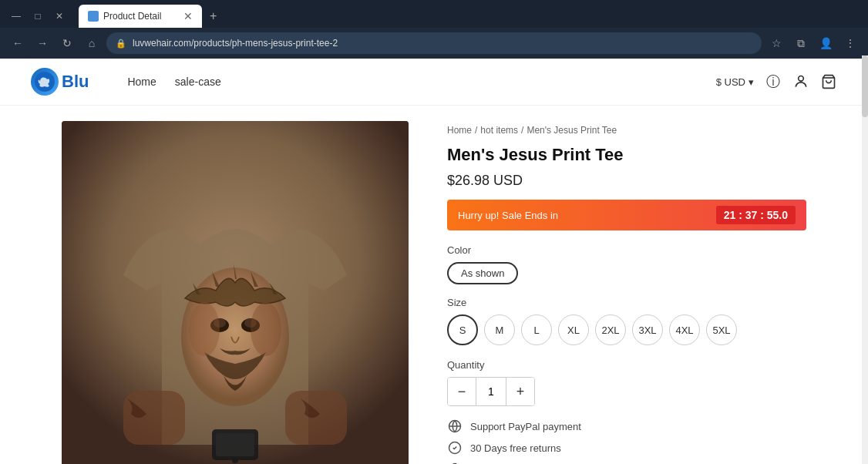 Image resolution: width=868 pixels, height=464 pixels. Describe the element at coordinates (776, 43) in the screenshot. I see `bookmark-button: ☆` at that location.